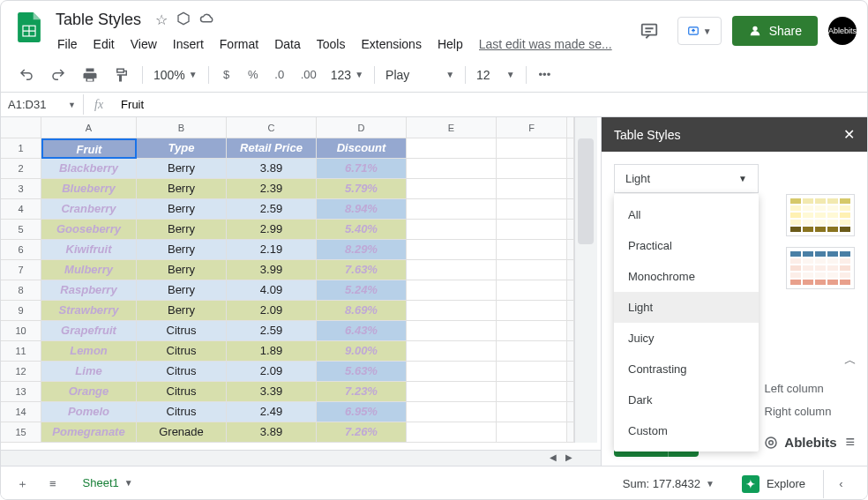 This screenshot has height=500, width=868. I want to click on explore-button: ✦Explore, so click(774, 484).